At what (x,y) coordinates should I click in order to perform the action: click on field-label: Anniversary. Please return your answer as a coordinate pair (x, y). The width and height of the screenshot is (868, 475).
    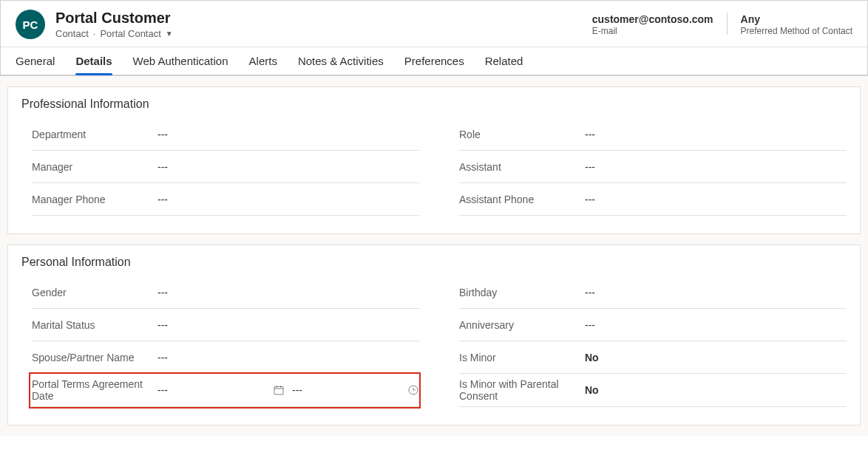
    Looking at the image, I should click on (522, 325).